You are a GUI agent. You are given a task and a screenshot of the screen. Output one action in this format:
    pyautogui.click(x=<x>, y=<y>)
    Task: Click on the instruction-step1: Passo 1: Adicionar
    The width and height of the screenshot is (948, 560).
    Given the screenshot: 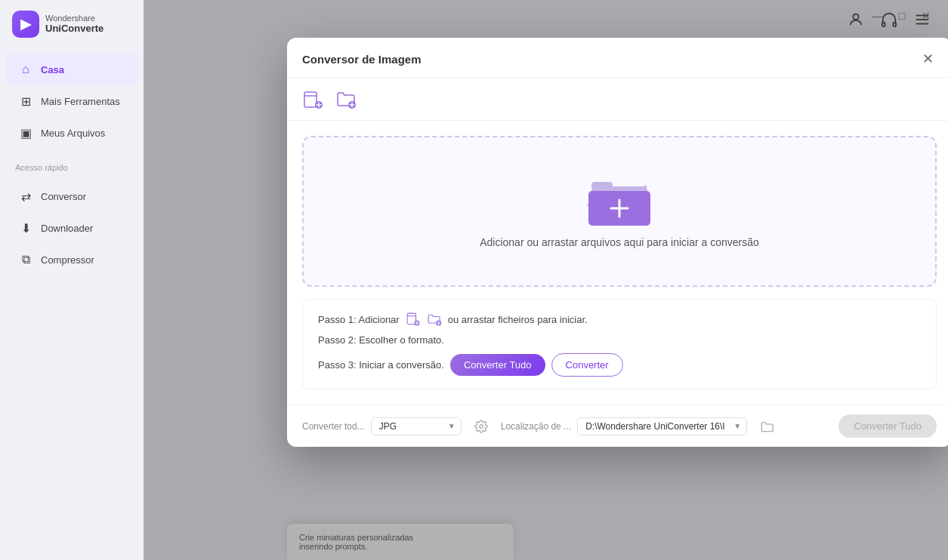 What is the action you would take?
    pyautogui.click(x=619, y=319)
    